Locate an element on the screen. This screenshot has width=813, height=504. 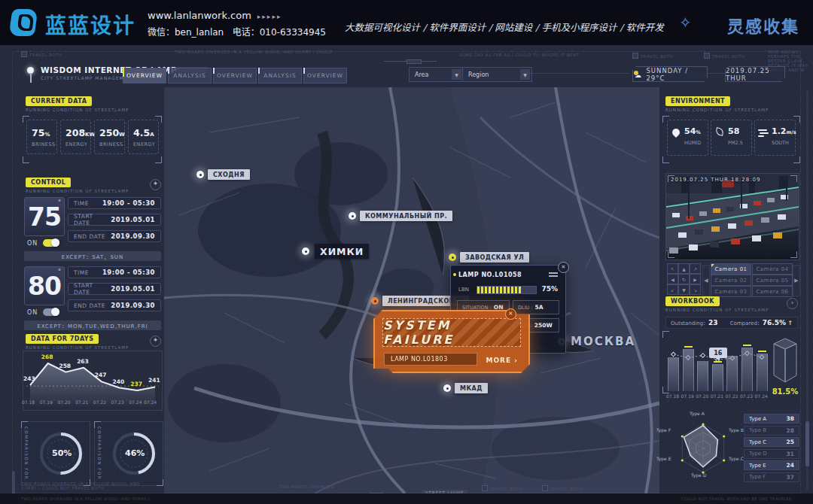
tab-analysis-2: ANALYSIS is located at coordinates (280, 75).